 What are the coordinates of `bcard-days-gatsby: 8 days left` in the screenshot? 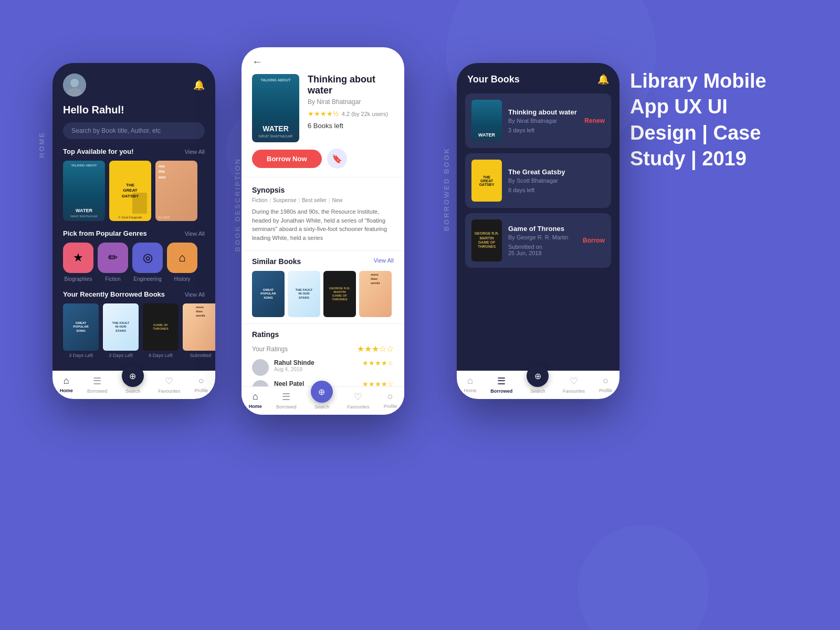 It's located at (556, 190).